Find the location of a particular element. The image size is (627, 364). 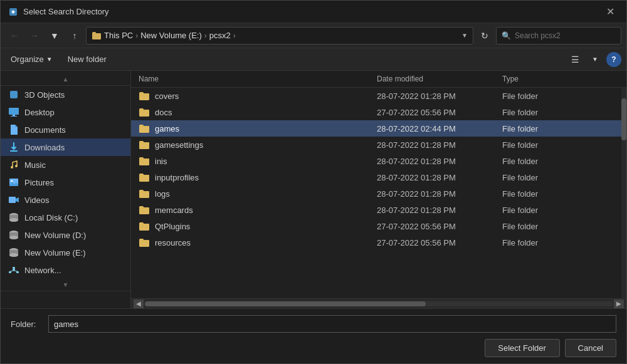

table-row: games 28-07-2022 02:44 PM File folder is located at coordinates (376, 128).